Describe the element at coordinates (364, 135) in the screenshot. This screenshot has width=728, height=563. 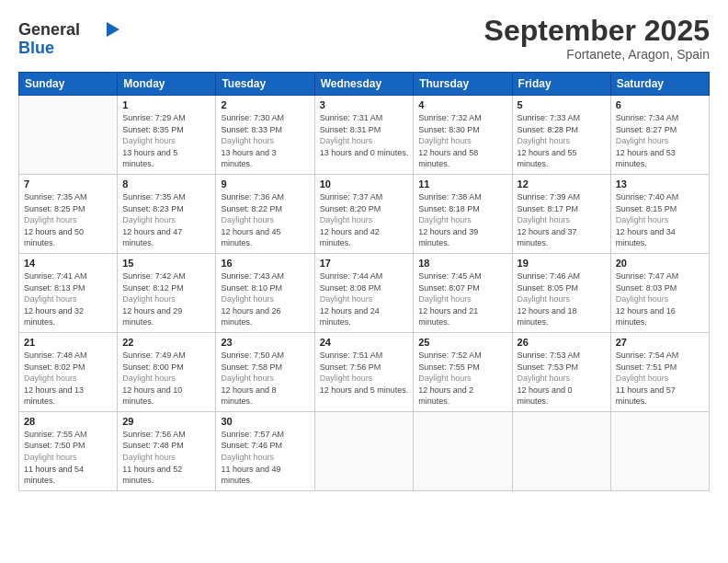
I see `week-row-1: 1Sunrise: 7:29 AMSunset: 8:35 PMDaylight…` at that location.